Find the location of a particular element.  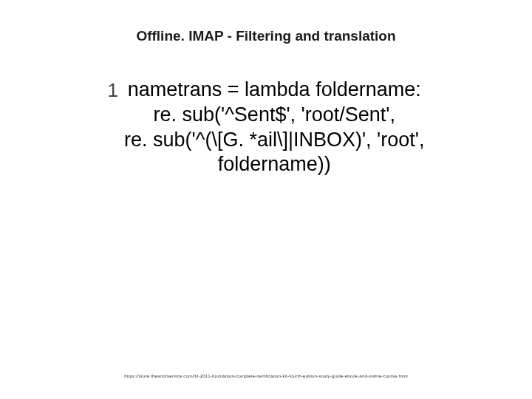

body-line-2: re. sub('^Sent$', 'root/Sent', is located at coordinates (275, 115).